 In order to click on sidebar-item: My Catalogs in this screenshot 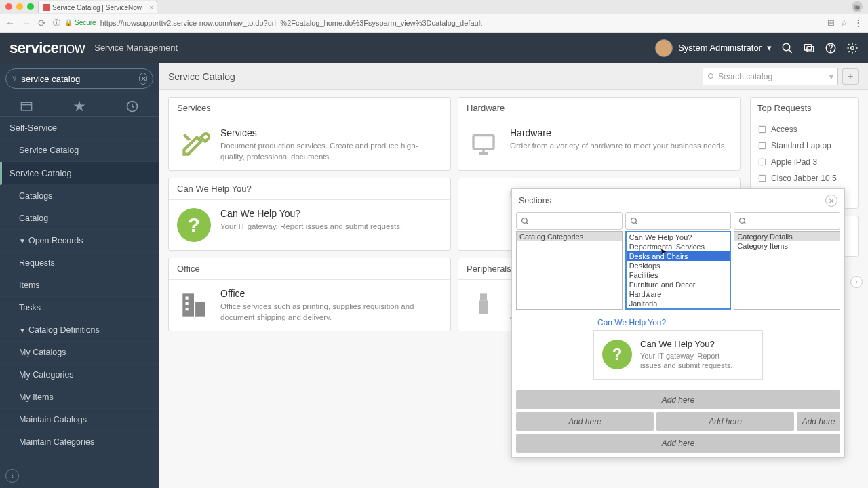, I will do `click(79, 352)`.